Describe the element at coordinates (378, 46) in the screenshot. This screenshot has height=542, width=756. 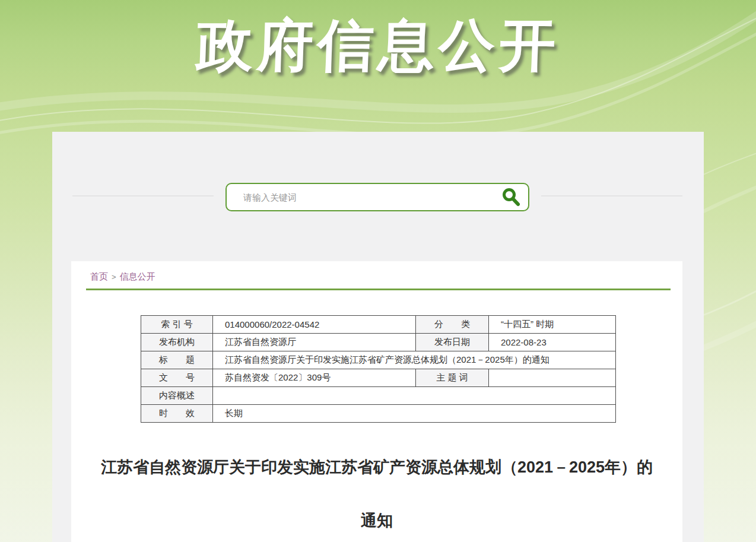
I see `page-banner-title: 政府信息公开` at that location.